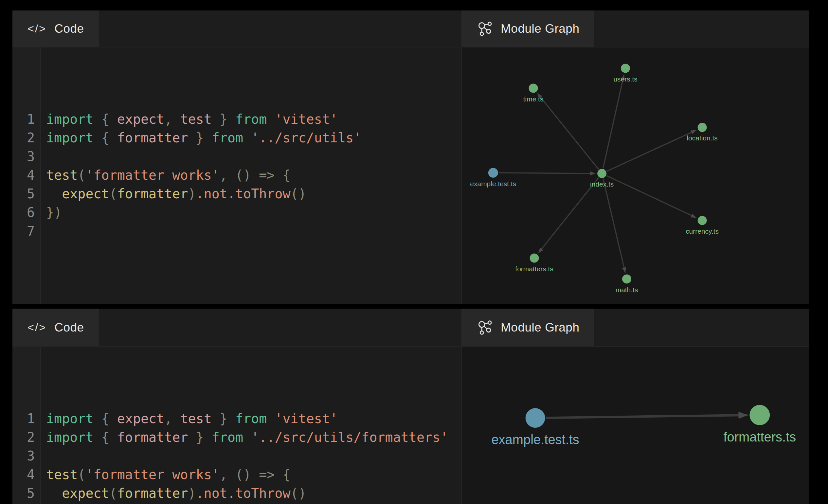 This screenshot has width=828, height=504. I want to click on code-line-text: import { formatter } from '../src/utils/…, so click(244, 437).